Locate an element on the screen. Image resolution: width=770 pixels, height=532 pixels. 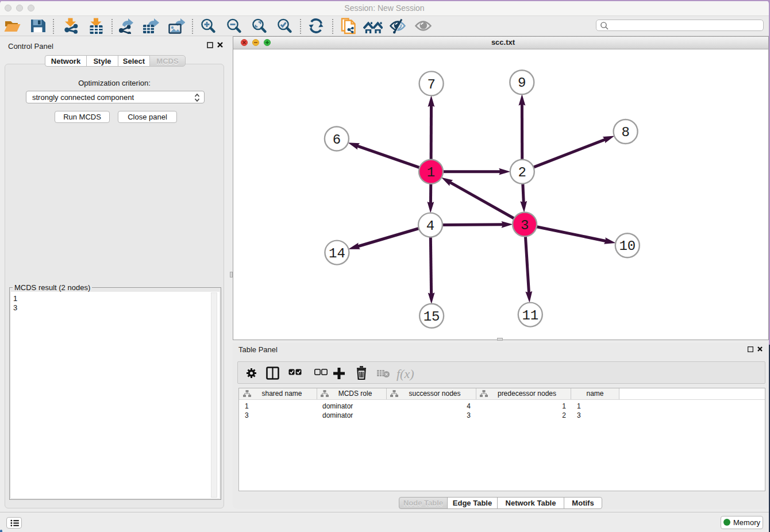
svg-text: 9 is located at coordinates (522, 83).